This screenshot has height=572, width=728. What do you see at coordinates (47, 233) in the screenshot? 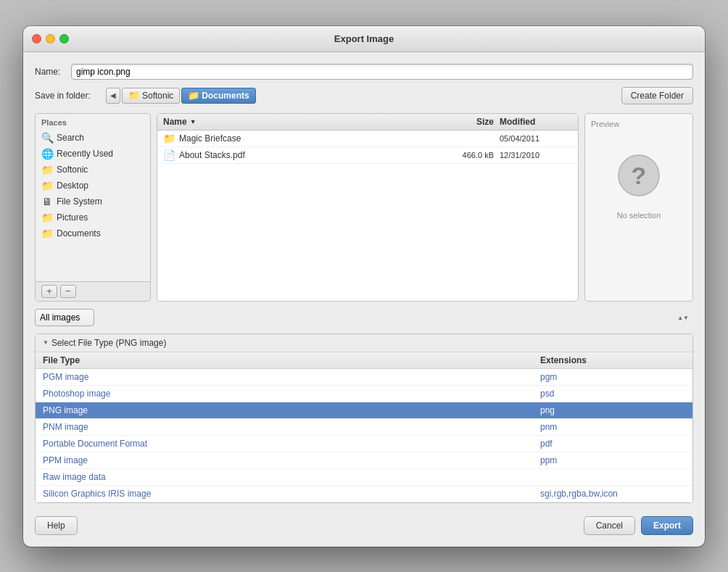
I see `documents-folder-icon: 📁` at bounding box center [47, 233].